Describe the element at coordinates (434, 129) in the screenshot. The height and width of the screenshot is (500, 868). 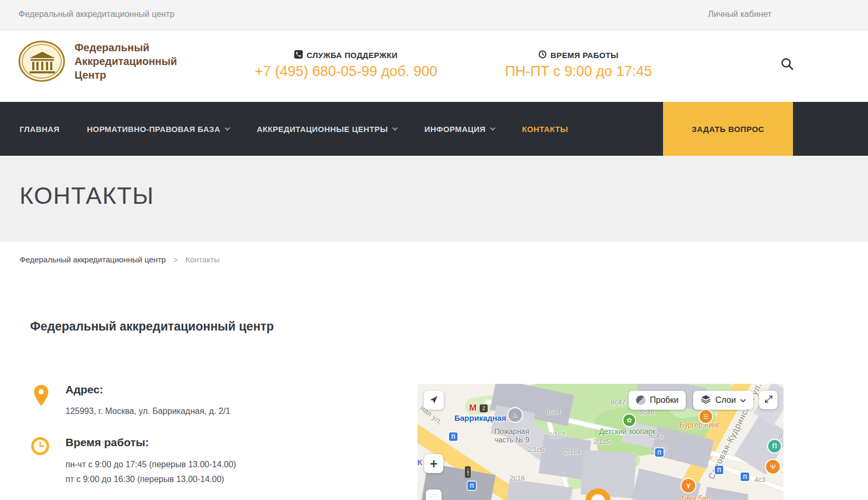
I see `main-navigation: ГЛАВНАЯ НОРМАТИВНО-ПРАВОВАЯ БАЗА АККРЕДИ…` at that location.